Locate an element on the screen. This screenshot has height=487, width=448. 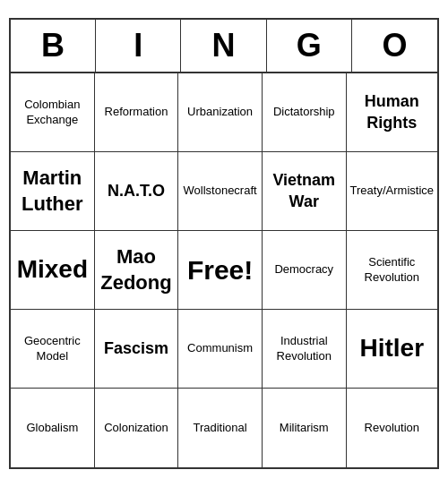
bingo-cell-text-1: Reformation is located at coordinates (136, 113).